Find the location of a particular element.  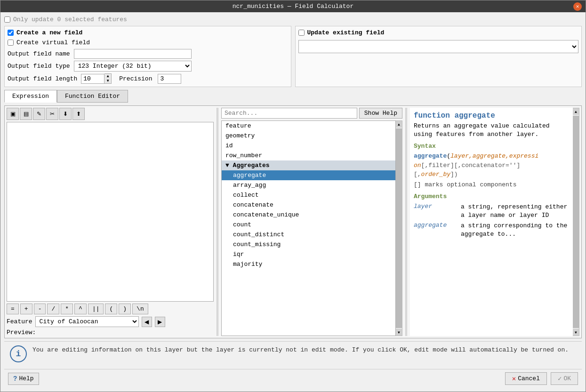

field-length-spinner: ▲ ▼ is located at coordinates (96, 79).